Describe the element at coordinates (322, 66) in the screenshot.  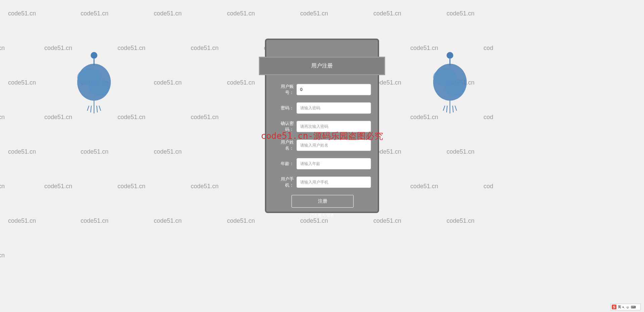
I see `form-title: 用户注册` at that location.